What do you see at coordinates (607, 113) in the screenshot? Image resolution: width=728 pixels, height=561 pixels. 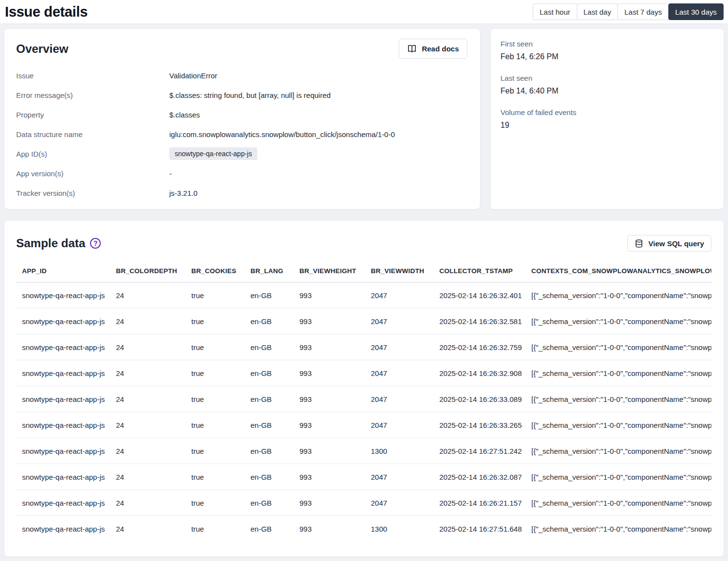 I see `summary-label: Volume of failed events` at bounding box center [607, 113].